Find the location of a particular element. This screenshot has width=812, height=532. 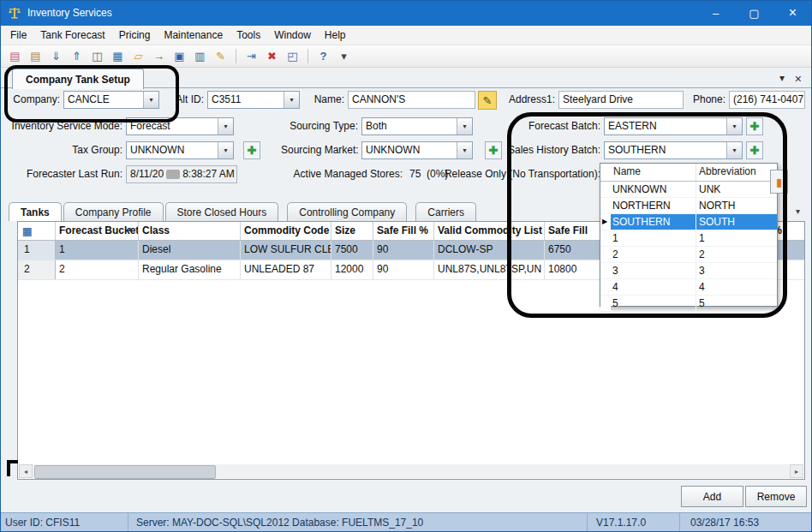

3: 3 3 is located at coordinates (689, 271).